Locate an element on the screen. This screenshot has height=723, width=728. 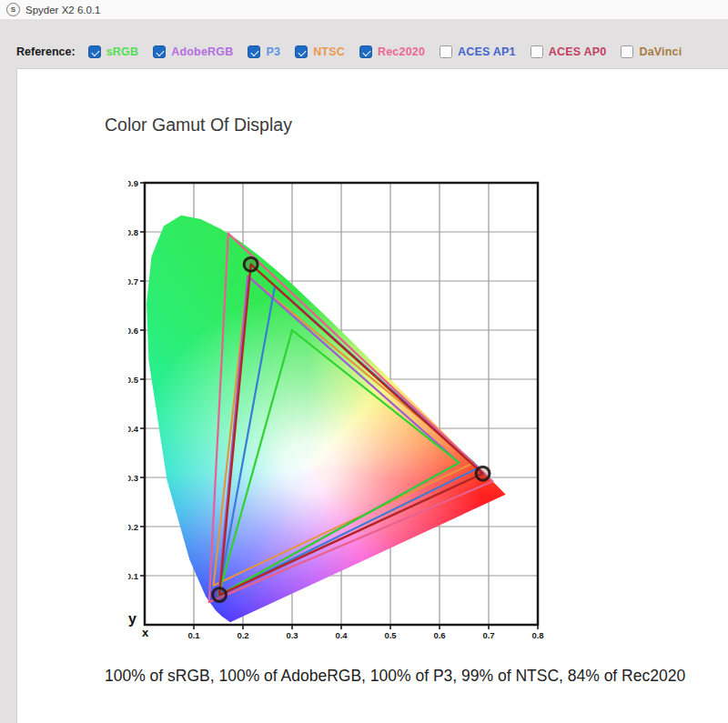
gamut-triangle-srgb is located at coordinates (339, 463).